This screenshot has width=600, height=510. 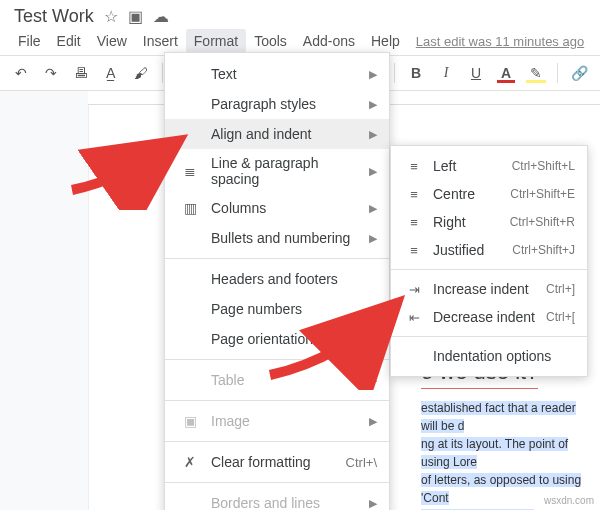 I want to click on menu-align-indent: Align and indent▶, so click(x=277, y=134).